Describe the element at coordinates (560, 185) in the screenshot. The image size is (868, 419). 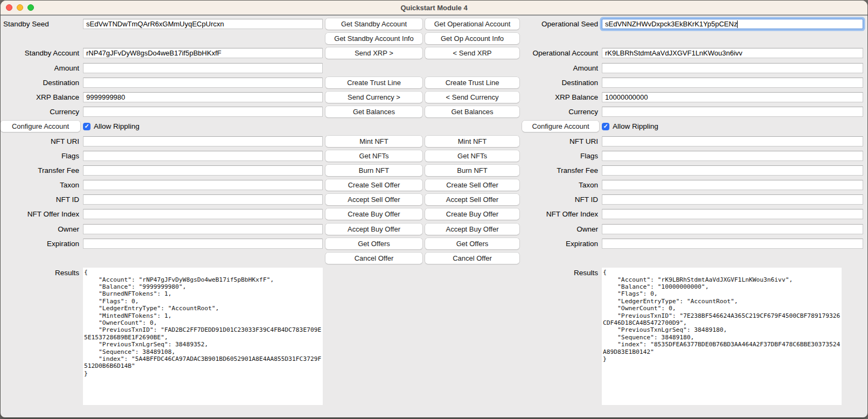
I see `operational-taxon-label: Taxon` at that location.